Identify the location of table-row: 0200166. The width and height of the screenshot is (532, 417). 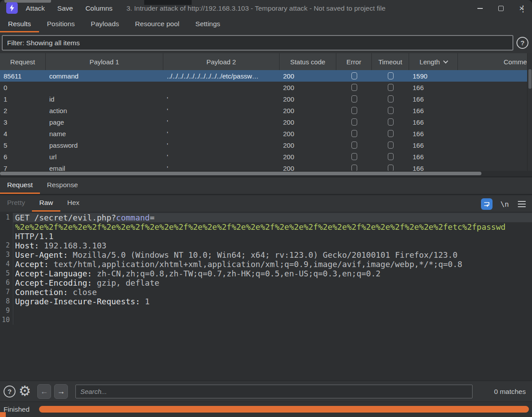
(266, 87).